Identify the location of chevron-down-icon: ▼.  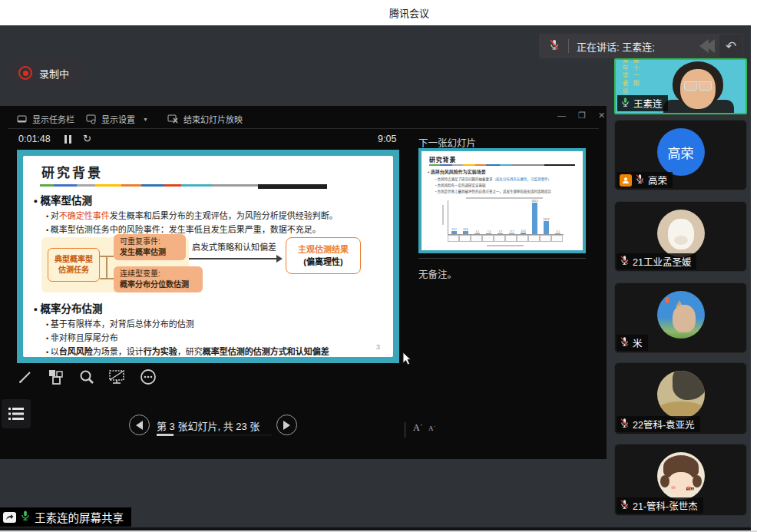
(146, 120).